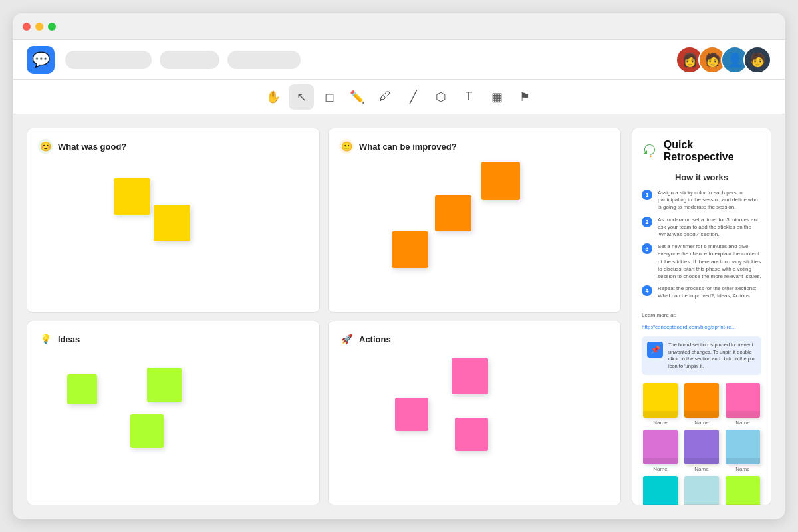 This screenshot has width=798, height=532. Describe the element at coordinates (329, 97) in the screenshot. I see `tool-eraser: ◻` at that location.